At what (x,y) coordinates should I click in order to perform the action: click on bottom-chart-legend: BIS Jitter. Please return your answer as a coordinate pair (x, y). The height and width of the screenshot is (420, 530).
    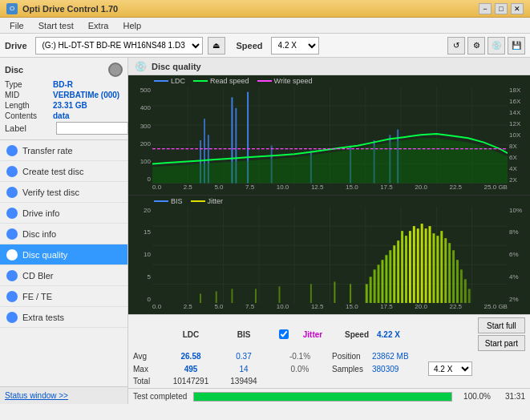
    Looking at the image, I should click on (188, 201).